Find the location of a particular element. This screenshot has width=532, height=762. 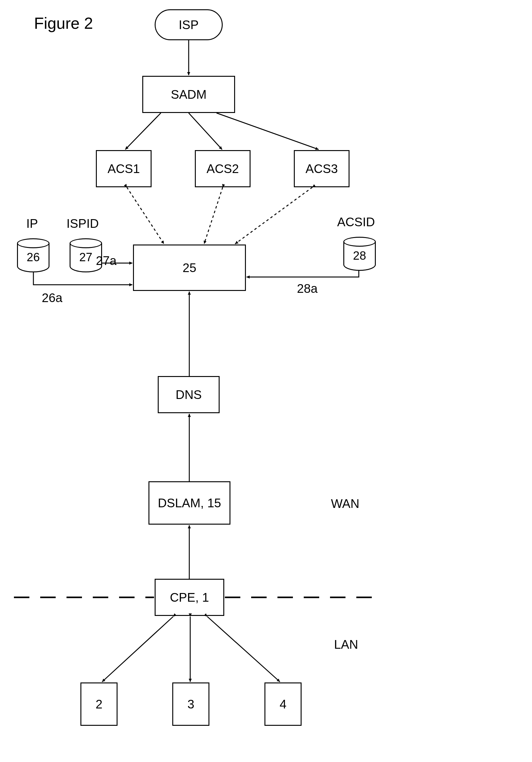

cyl-acsid-num: 28 is located at coordinates (360, 256).